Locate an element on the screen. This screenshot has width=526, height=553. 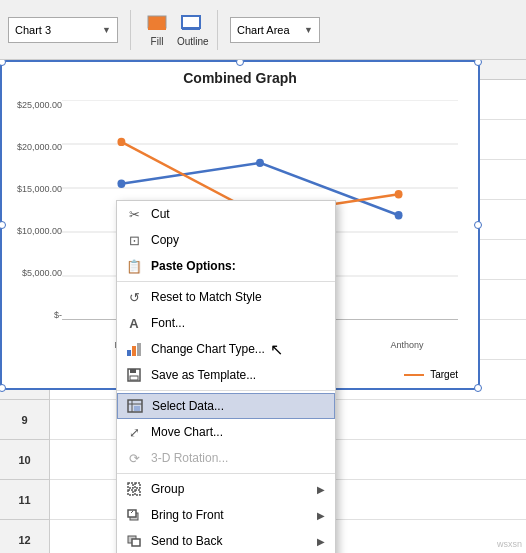
menu-item-change-chart-type: Change Chart Type... is located at coordinates (226, 349).